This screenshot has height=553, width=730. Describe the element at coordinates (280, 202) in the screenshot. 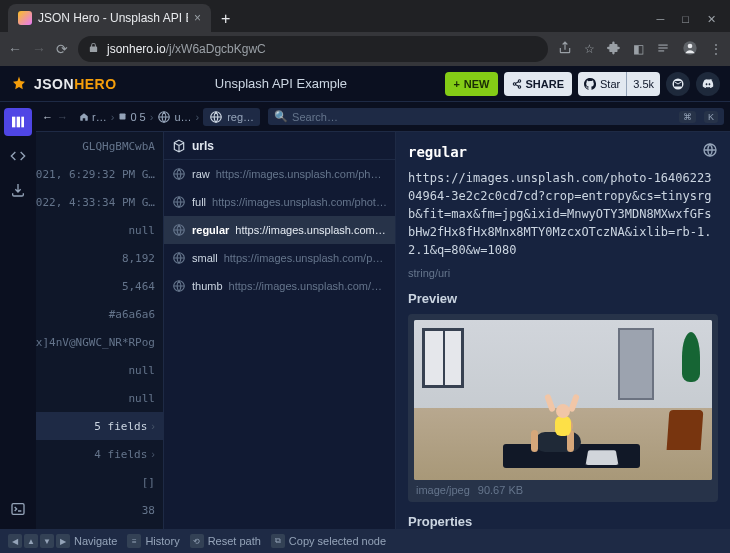

I see `url-row-full: fullhttps://images.unsplash.com/phot…` at that location.